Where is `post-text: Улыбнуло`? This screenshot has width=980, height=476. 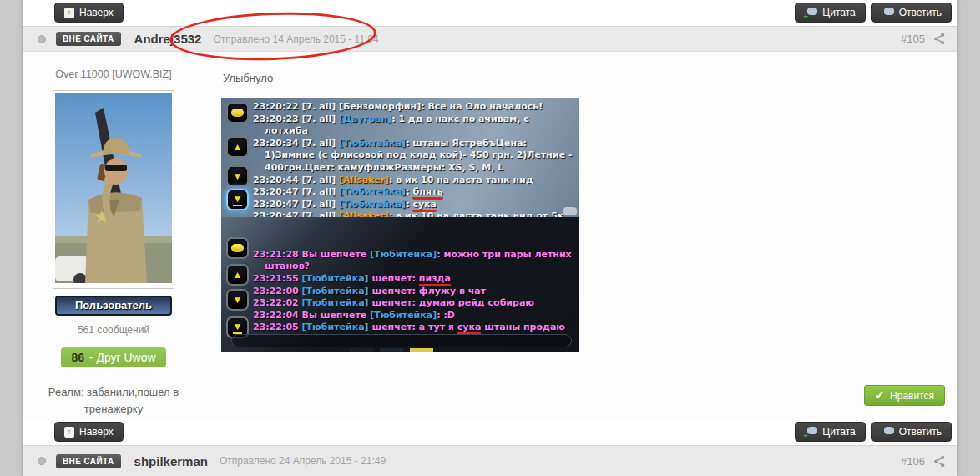 post-text: Улыбнуло is located at coordinates (578, 68).